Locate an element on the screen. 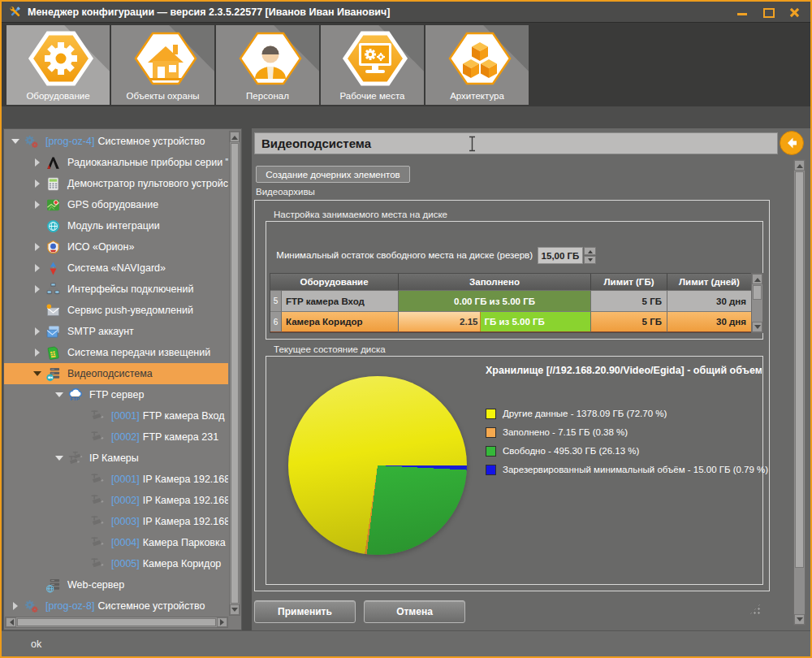  tree-item: [0001]FTP камера Вход is located at coordinates (116, 416).